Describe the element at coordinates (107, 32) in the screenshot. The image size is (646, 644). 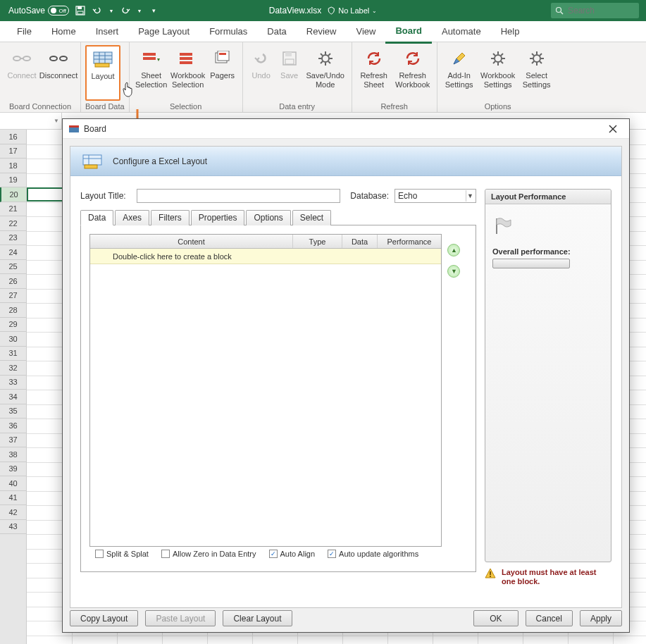
I see `menu-tab-insert: Insert` at that location.